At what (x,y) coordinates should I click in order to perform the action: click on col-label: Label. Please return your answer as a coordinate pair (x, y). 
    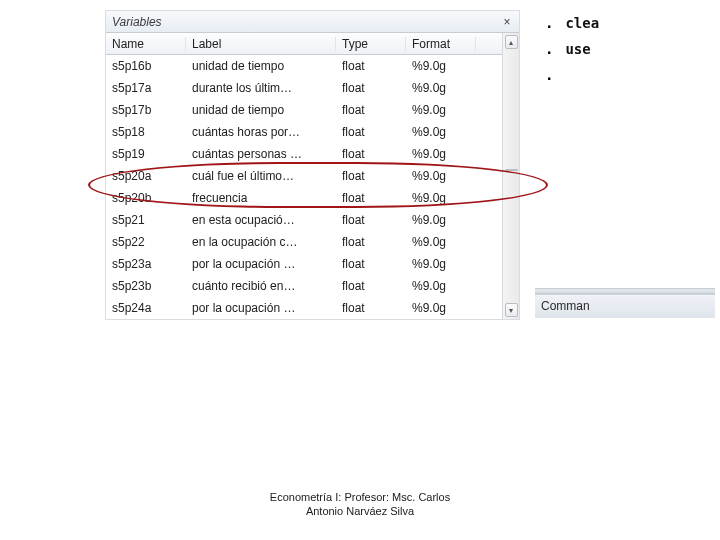
    Looking at the image, I should click on (261, 44).